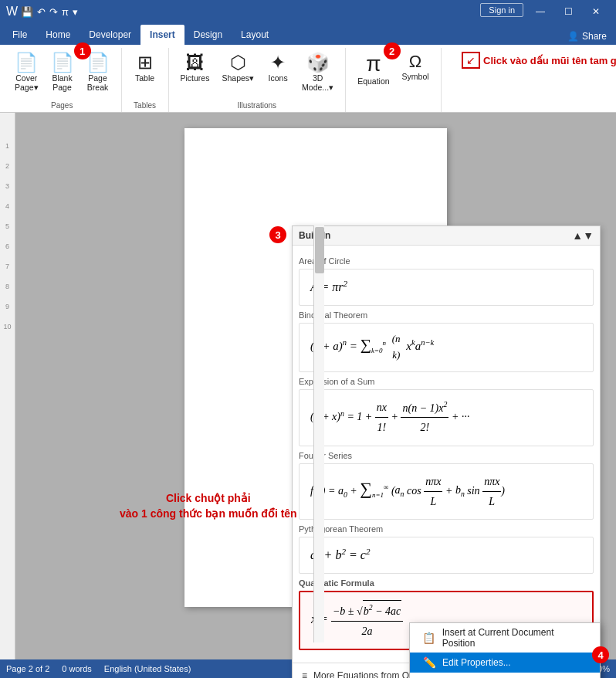 The image size is (616, 678). Describe the element at coordinates (505, 650) in the screenshot. I see `context-menu: 📋 Insert at Current Document Position 4 …` at that location.